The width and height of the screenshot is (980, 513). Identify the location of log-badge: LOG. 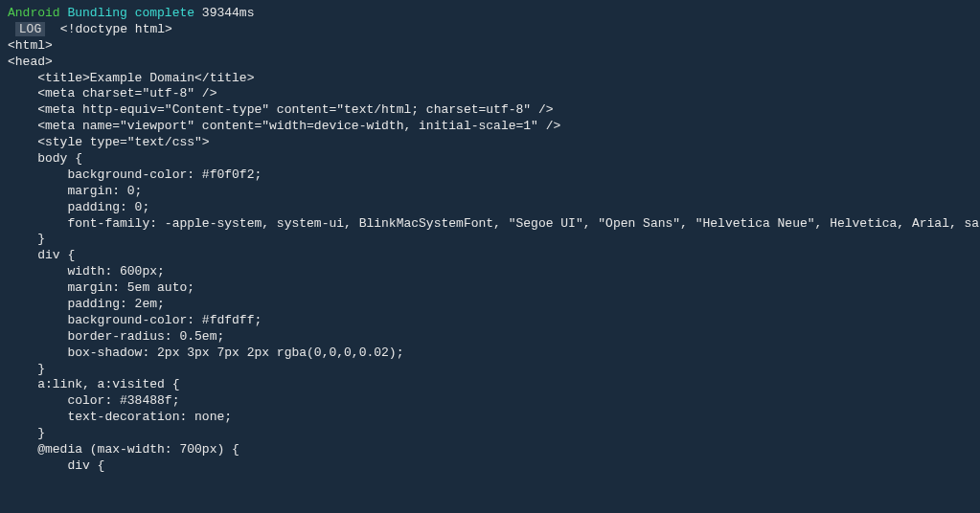
(31, 29).